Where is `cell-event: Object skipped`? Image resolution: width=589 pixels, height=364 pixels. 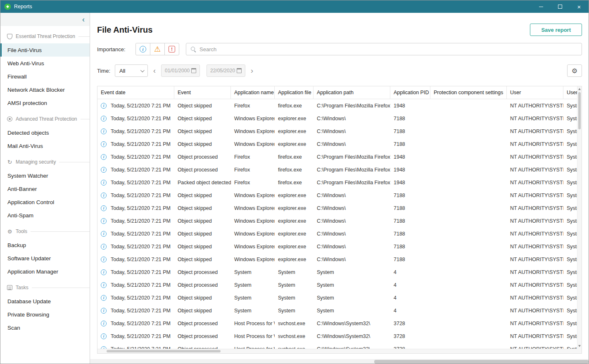 cell-event: Object skipped is located at coordinates (202, 311).